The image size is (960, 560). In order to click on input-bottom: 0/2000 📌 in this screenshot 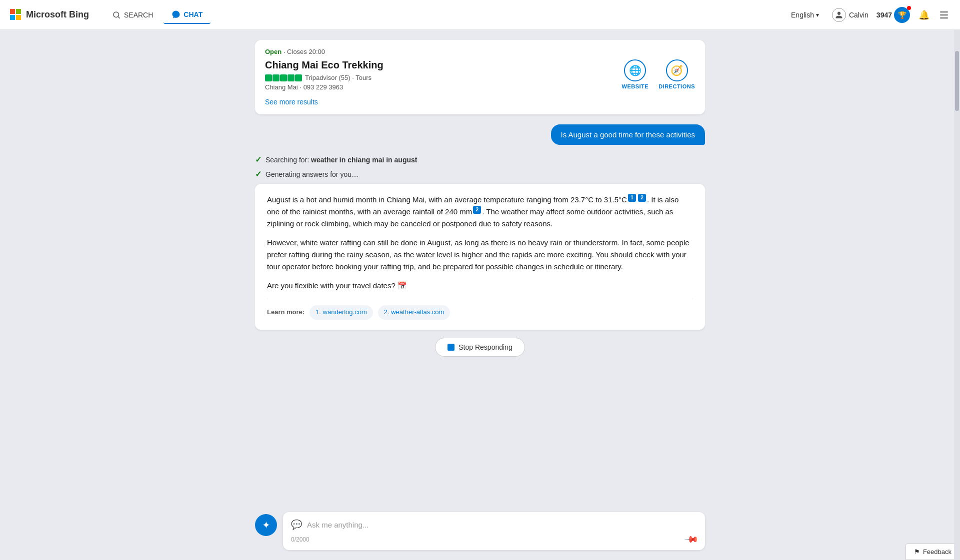, I will do `click(494, 540)`.